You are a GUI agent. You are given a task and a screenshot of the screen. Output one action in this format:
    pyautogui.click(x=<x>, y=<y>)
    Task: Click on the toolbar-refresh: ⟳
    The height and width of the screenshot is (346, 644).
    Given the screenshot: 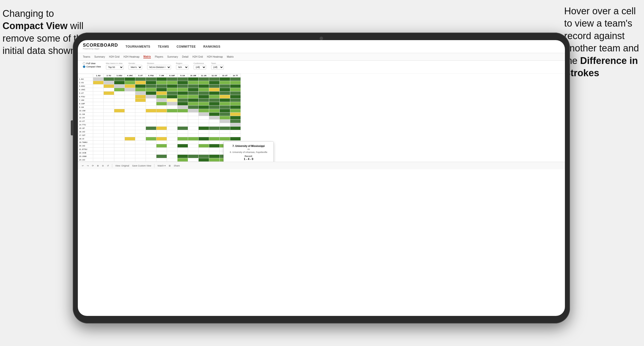 What is the action you would take?
    pyautogui.click(x=93, y=166)
    